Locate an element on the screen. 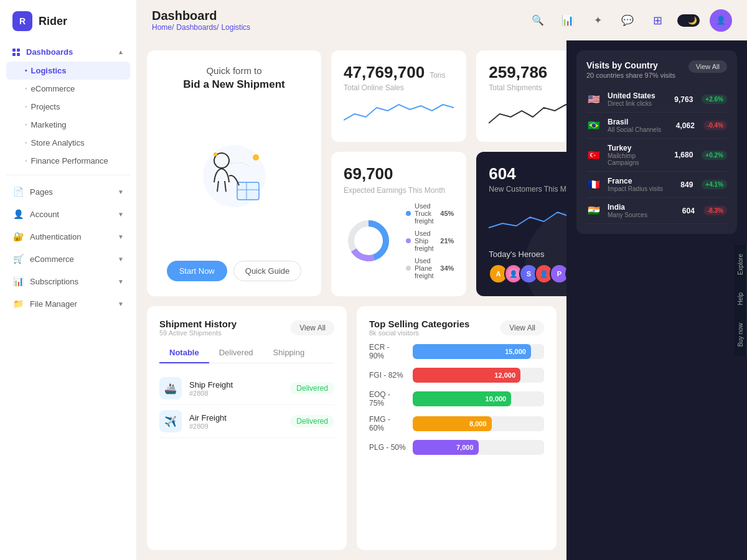 The image size is (747, 560). side-tab-buy-now: Buy now is located at coordinates (741, 335).